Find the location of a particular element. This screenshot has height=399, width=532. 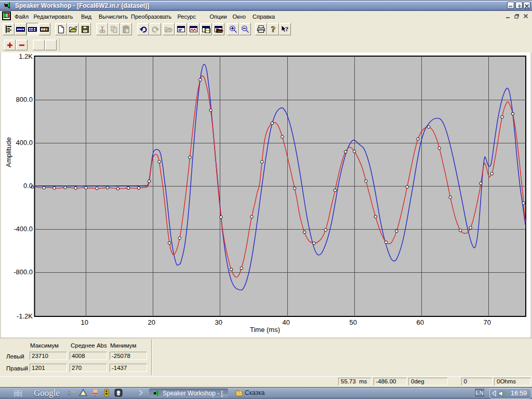

svg-text: -800.0 is located at coordinates (23, 272).